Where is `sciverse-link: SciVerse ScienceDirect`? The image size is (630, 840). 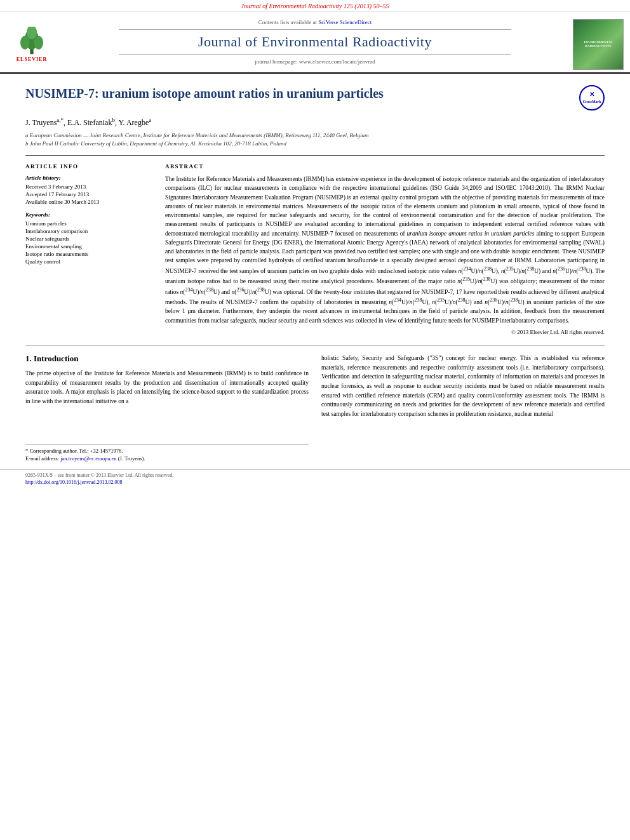
sciverse-link: SciVerse ScienceDirect is located at coordinates (345, 22).